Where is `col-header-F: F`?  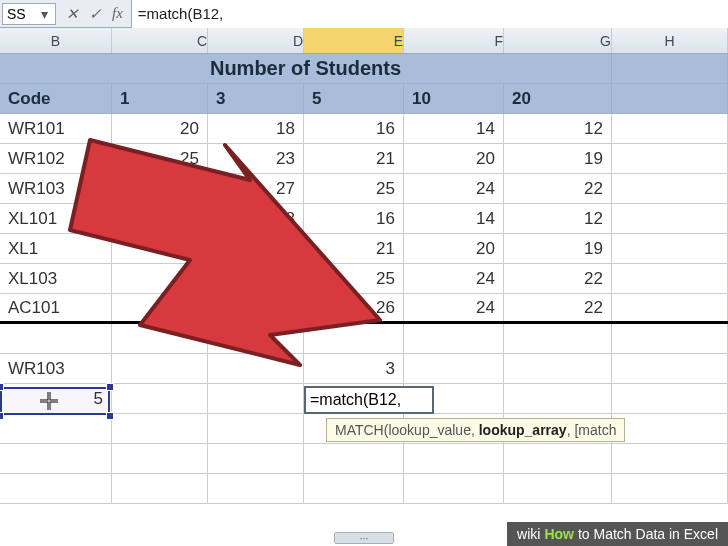
col-header-F: F is located at coordinates (454, 40).